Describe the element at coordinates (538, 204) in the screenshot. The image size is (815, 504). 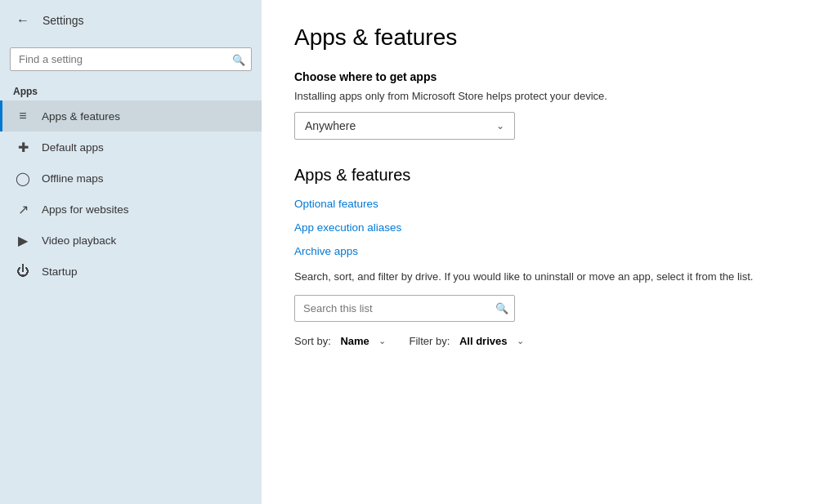
I see `optional-features-link: Optional features` at that location.